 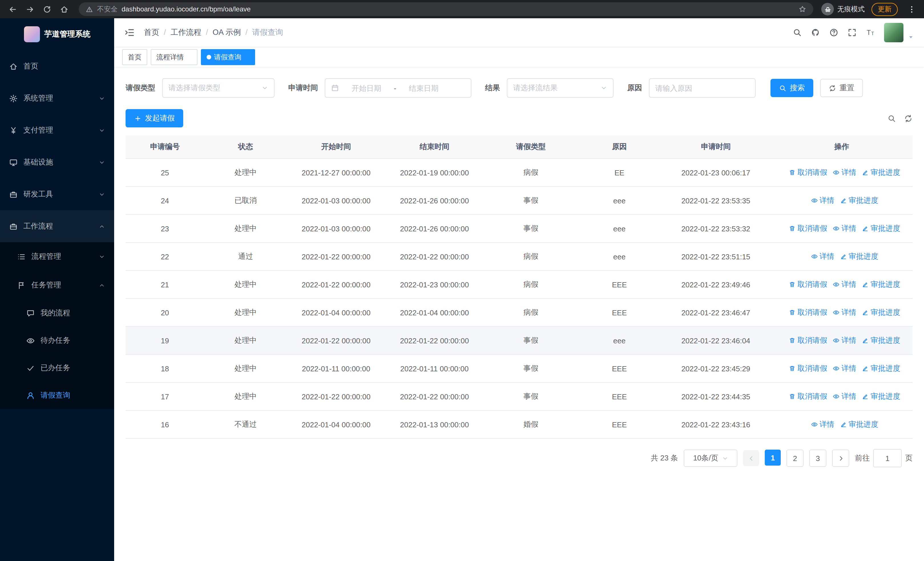 I want to click on browser-update-button: 更新, so click(x=885, y=9).